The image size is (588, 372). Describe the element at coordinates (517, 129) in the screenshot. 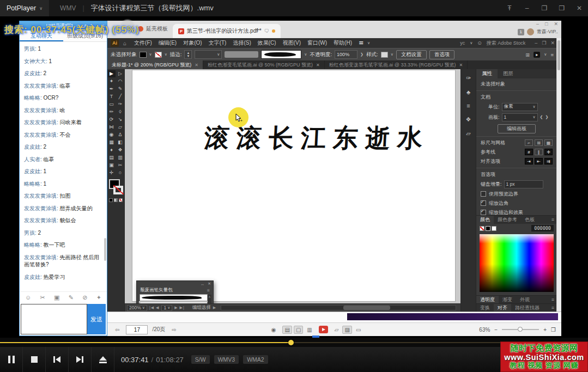

I see `edit-artboards-button: 编辑画板` at that location.